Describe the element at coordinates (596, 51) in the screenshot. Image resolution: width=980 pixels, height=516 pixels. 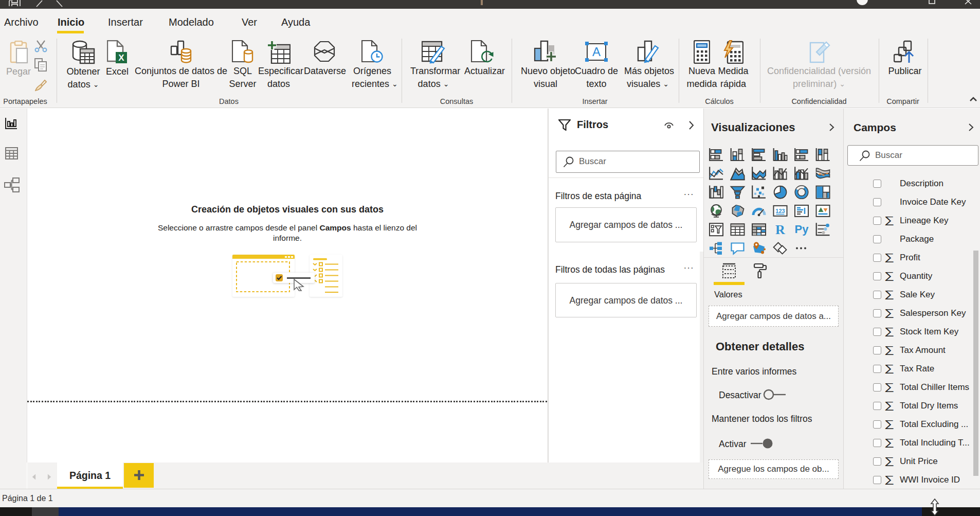
I see `svg-text: A` at that location.